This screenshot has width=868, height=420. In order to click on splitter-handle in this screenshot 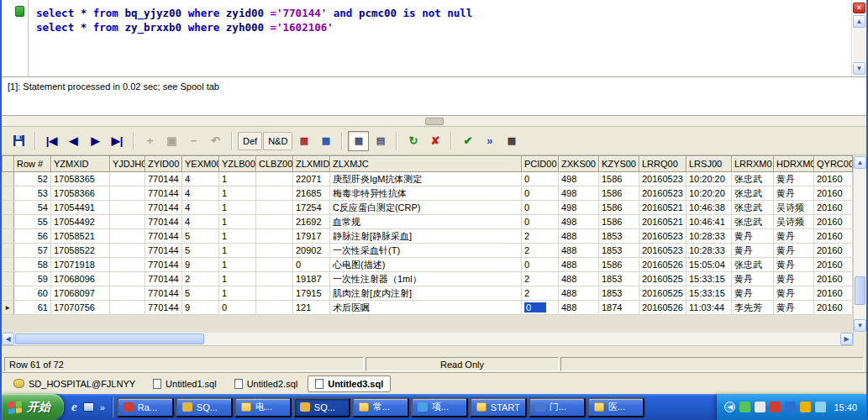, I will do `click(434, 121)`.